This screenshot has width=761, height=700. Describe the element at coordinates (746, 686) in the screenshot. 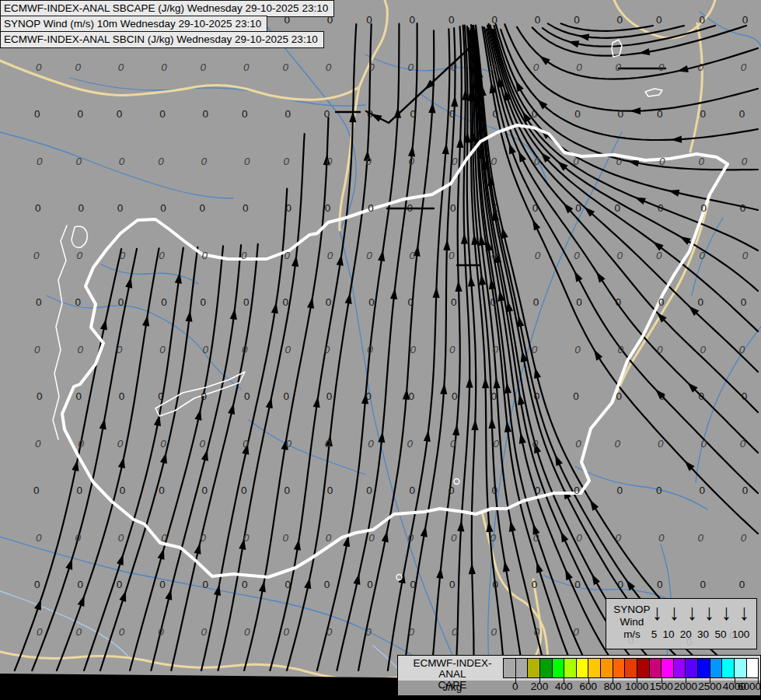

I see `cape-tick-label: 6000` at that location.